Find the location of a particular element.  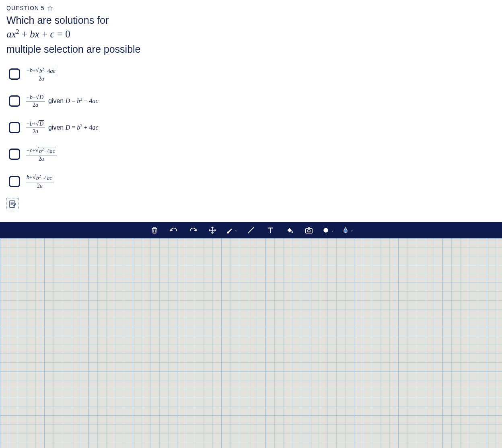

choice-row: −b−√D 2a given D = b2 − 4ac is located at coordinates (252, 101).